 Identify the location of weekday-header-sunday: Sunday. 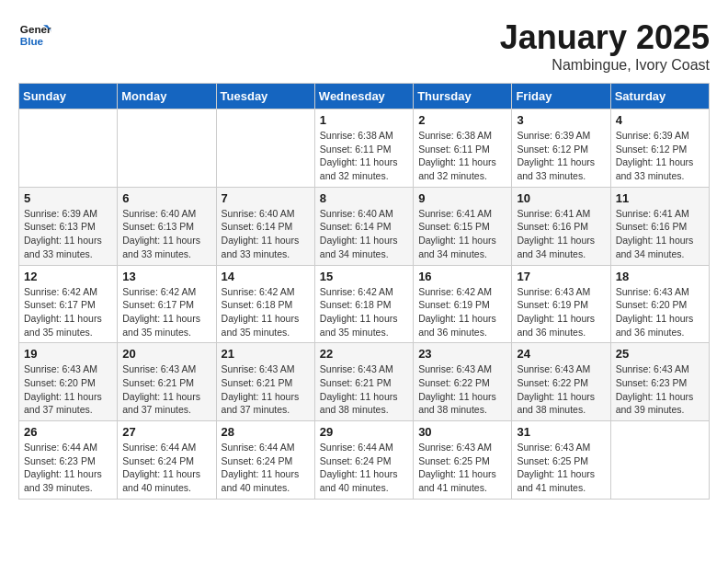
(68, 97).